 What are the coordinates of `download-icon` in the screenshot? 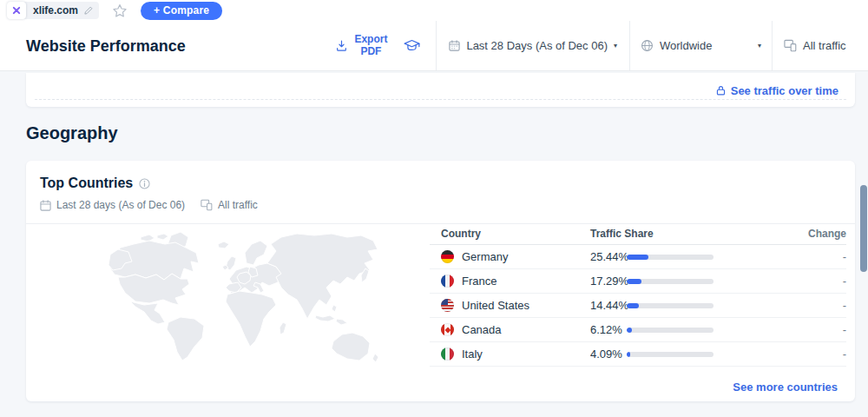 It's located at (342, 45).